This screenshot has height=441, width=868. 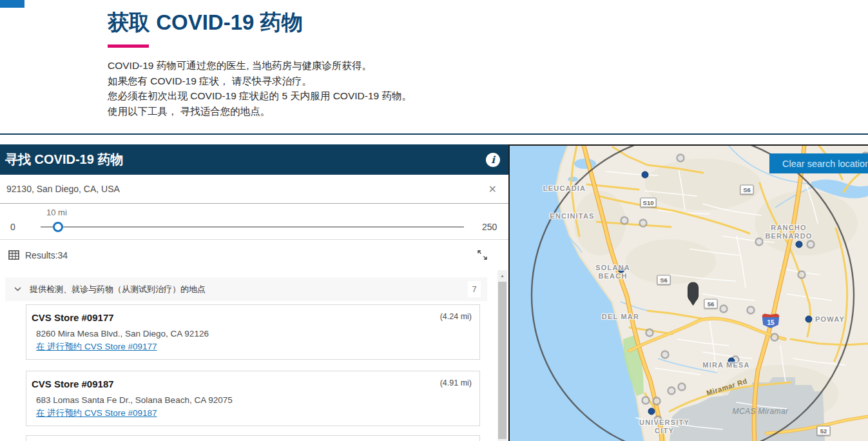 I want to click on result-card-partial, so click(x=253, y=438).